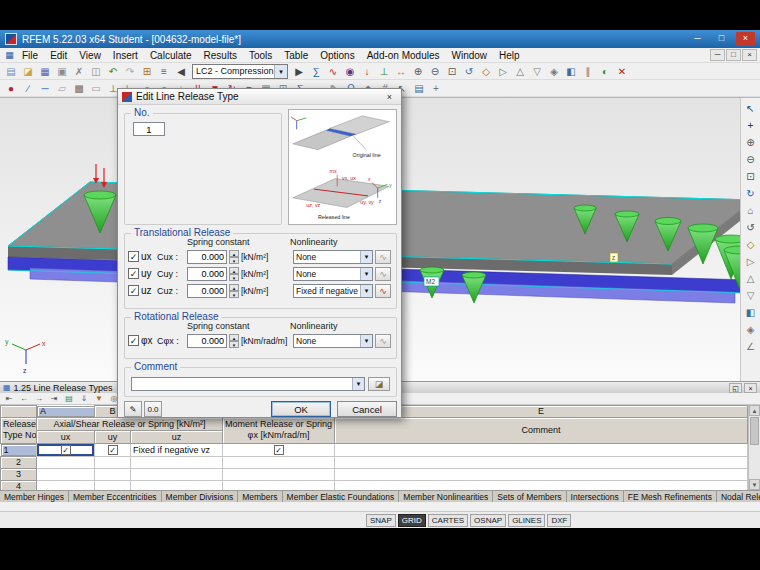 This screenshot has height=570, width=760. I want to click on tab-member-nonlinearities: Member Nonlinearities, so click(446, 496).